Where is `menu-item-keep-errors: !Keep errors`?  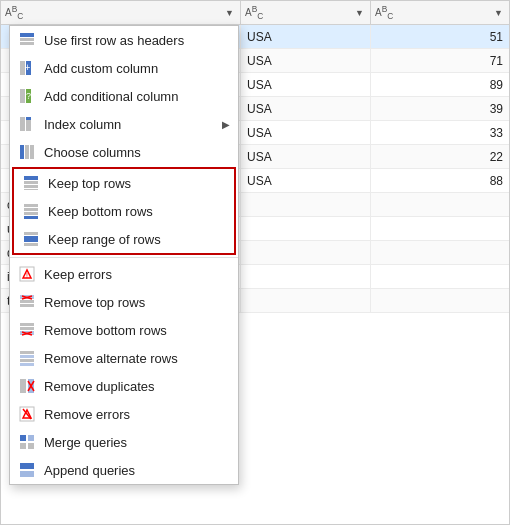 menu-item-keep-errors: !Keep errors is located at coordinates (124, 274).